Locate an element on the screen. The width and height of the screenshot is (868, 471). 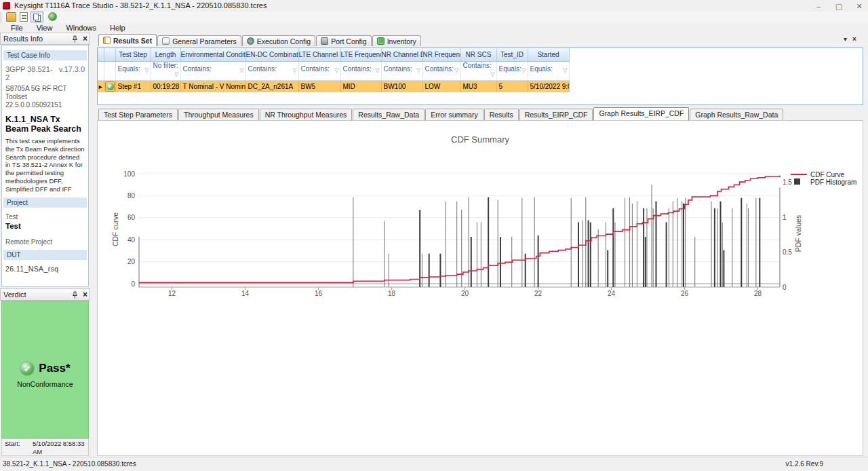
tab-error-summary: Error summary is located at coordinates (454, 114).